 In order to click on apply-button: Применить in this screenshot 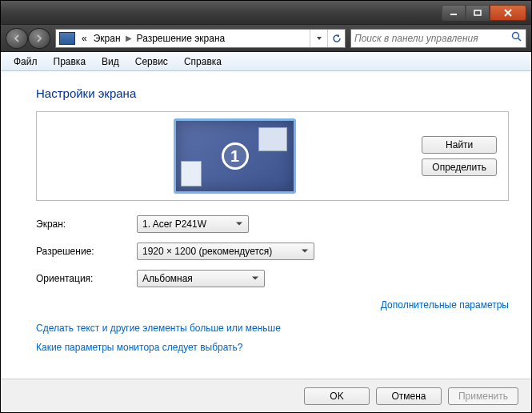, I will do `click(483, 396)`.